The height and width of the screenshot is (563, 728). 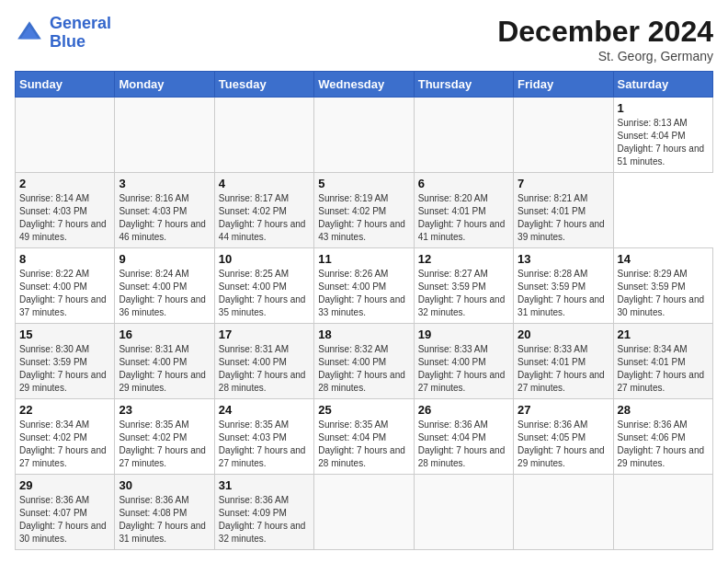 What do you see at coordinates (165, 85) in the screenshot?
I see `header-day-monday: Monday` at bounding box center [165, 85].